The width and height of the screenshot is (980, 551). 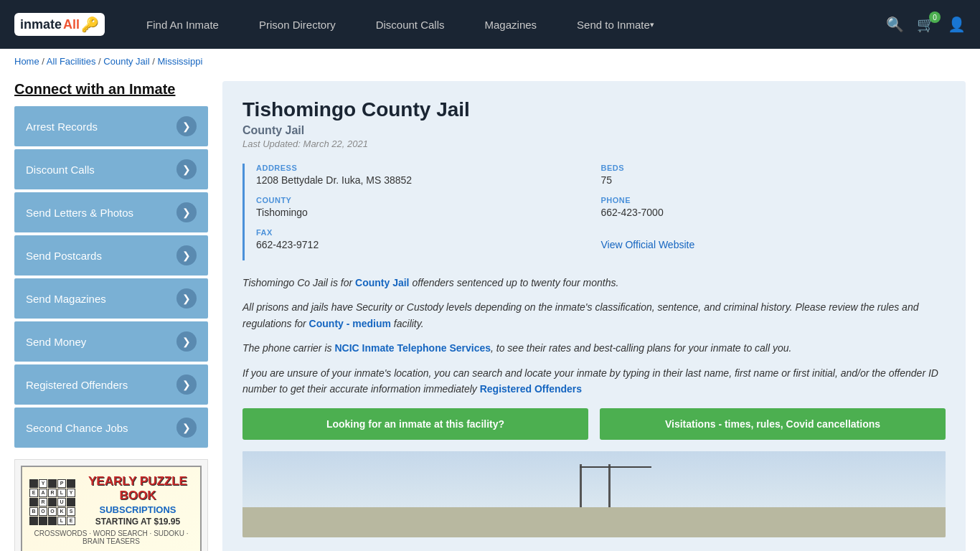 I want to click on sidebar-label-send-postcards: Send Postcards, so click(x=64, y=255).